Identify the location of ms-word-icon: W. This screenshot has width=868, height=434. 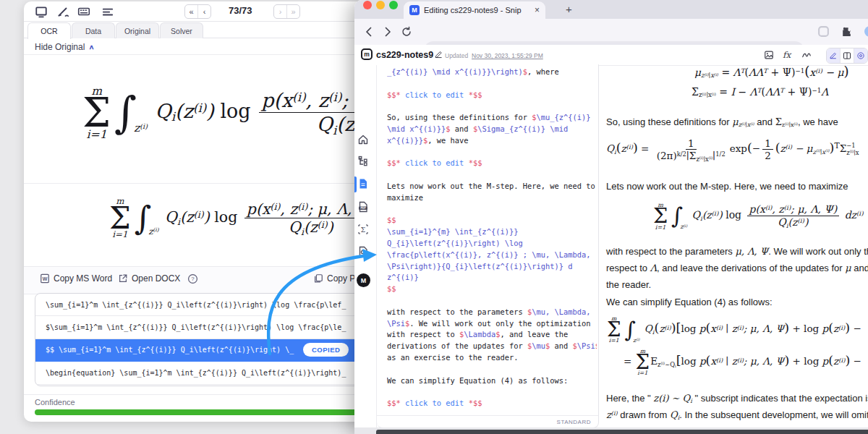
(45, 278).